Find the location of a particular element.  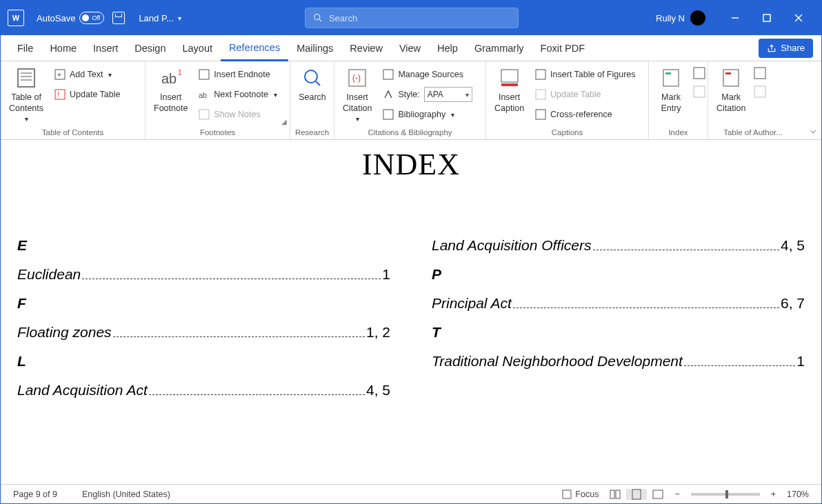

bibliography-button: Bibliography▾ is located at coordinates (428, 114).